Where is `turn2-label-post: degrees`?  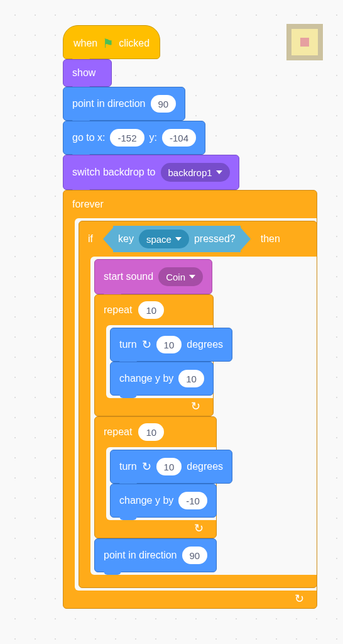
turn2-label-post: degrees is located at coordinates (205, 467).